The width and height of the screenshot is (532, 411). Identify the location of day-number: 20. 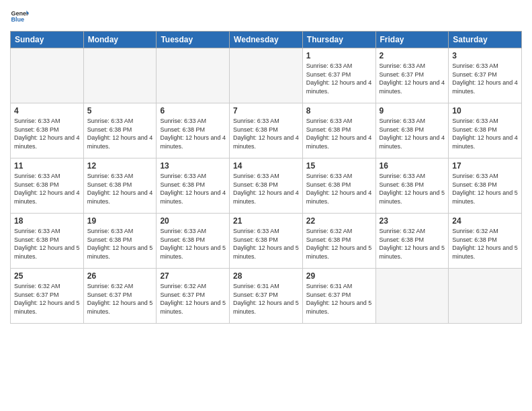
(193, 221).